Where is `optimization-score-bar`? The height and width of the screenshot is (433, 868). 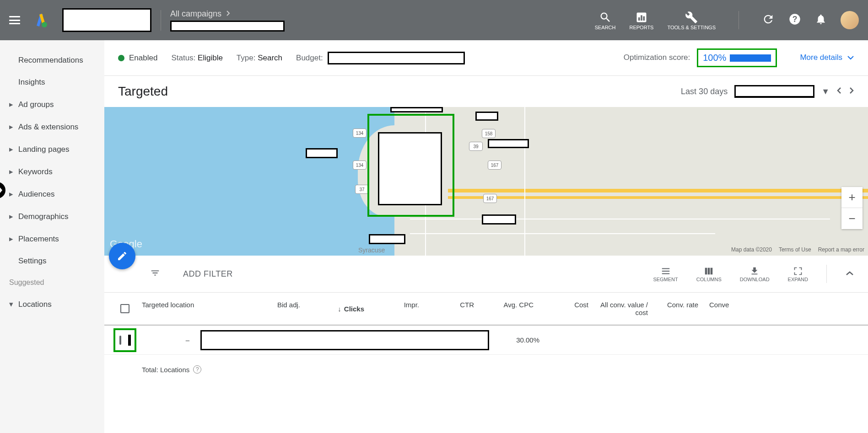
optimization-score-bar is located at coordinates (750, 58).